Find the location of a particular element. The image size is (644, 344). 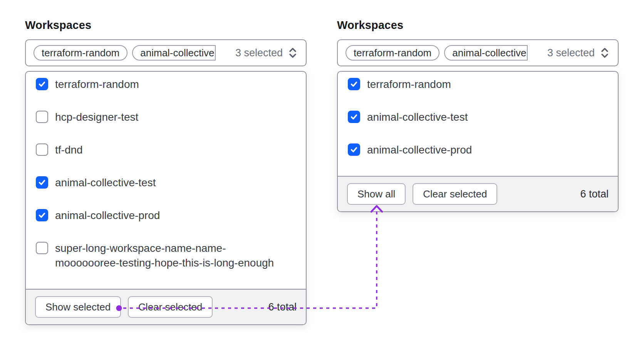

option-label-line: mooooooree-testing-hope-this-is-long-eno… is located at coordinates (164, 263).